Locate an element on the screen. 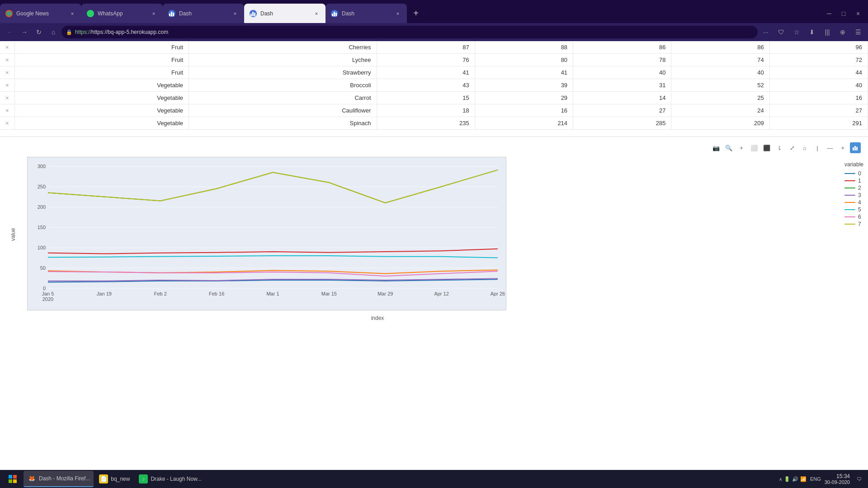 The width and height of the screenshot is (868, 488). legend-item-4: 4 is located at coordinates (854, 202).